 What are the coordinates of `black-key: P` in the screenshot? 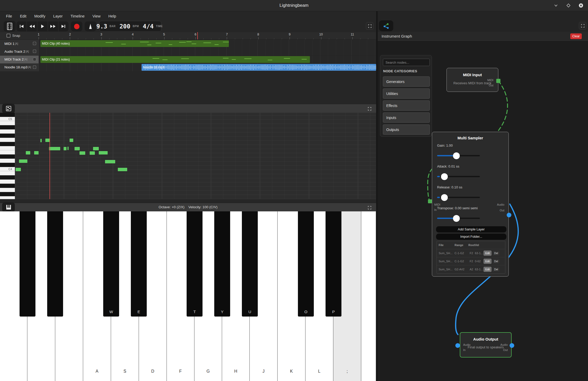 It's located at (334, 264).